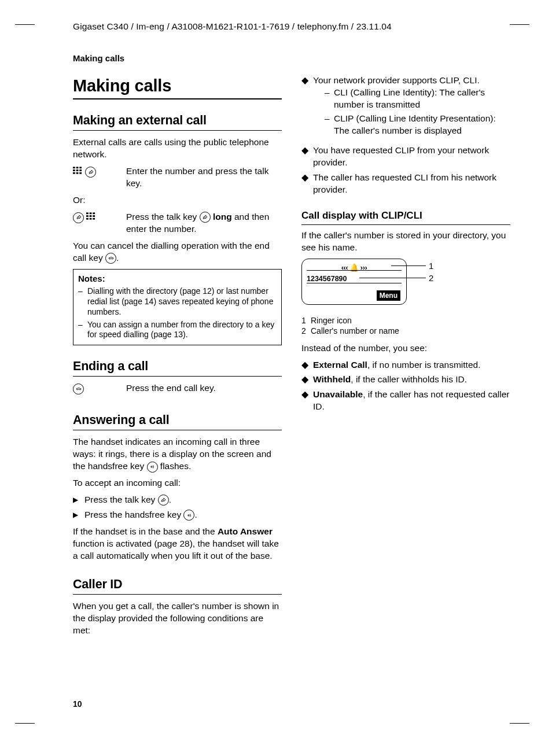 This screenshot has width=552, height=756. I want to click on paragraph: If the caller's number is stored in your…, so click(406, 242).